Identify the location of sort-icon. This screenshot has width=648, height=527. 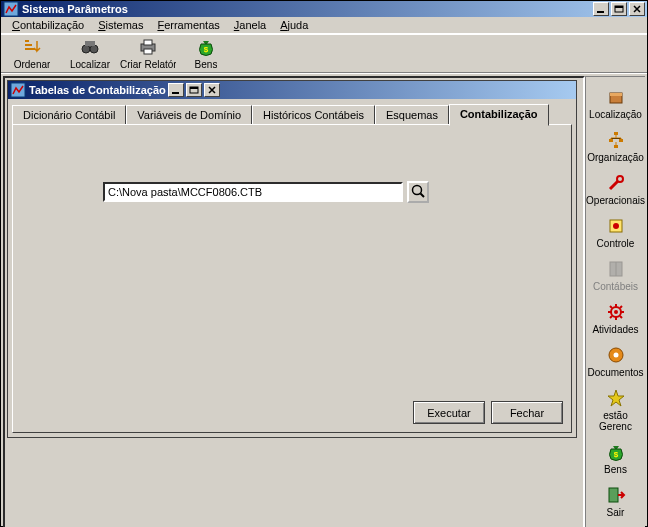
(32, 47).